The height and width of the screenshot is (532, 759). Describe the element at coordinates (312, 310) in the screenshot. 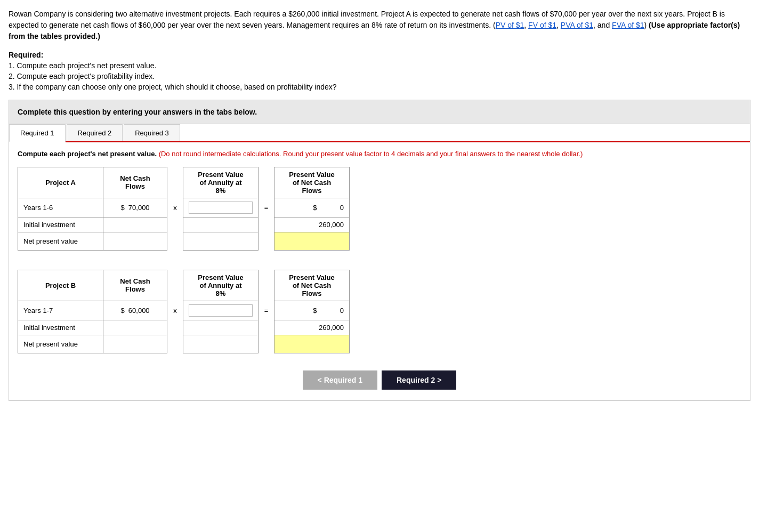

I see `project-b-pv-net-years-cell: $ 0` at that location.